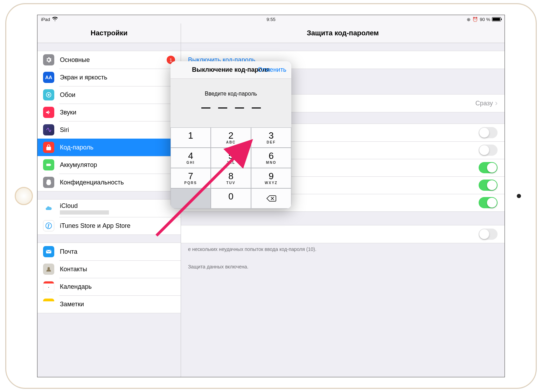 Image resolution: width=542 pixels, height=392 pixels. Describe the element at coordinates (83, 78) in the screenshot. I see `sidebar-item-label: Экран и яркость` at that location.